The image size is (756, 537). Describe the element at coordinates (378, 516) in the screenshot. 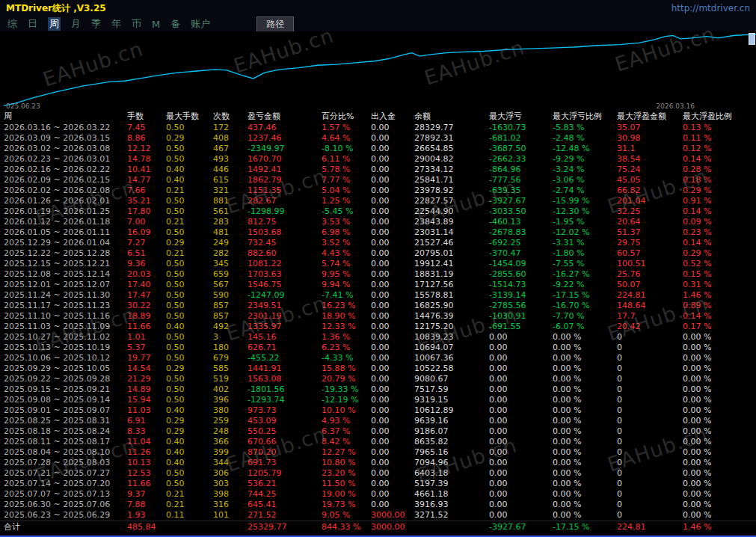

I see `table-row: 2025.06.23 ~ 2025.06.291.930.11101271.52…` at that location.